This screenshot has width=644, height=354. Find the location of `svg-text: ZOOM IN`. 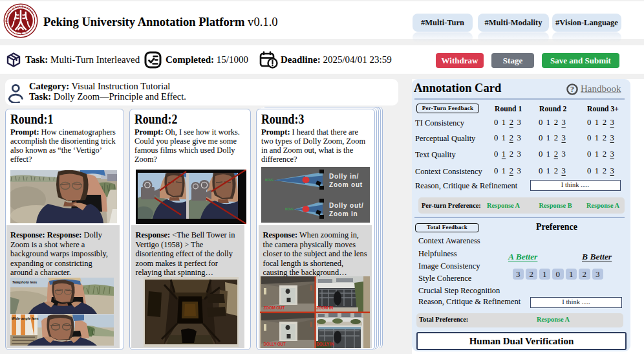

svg-text: ZOOM IN is located at coordinates (325, 307).